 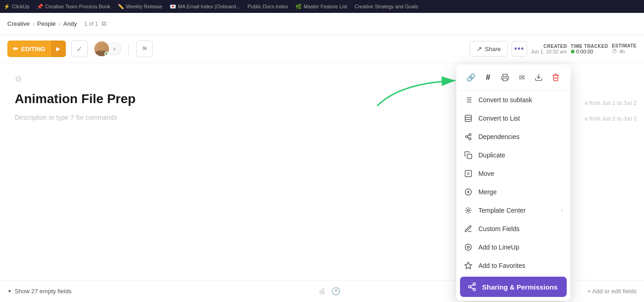 What do you see at coordinates (107, 49) in the screenshot?
I see `avatar-group: +` at bounding box center [107, 49].